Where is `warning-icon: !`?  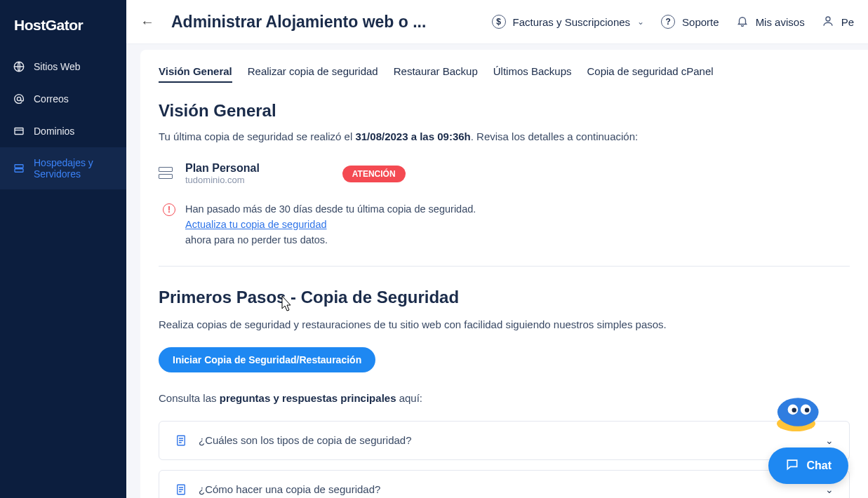
warning-icon: ! is located at coordinates (169, 210).